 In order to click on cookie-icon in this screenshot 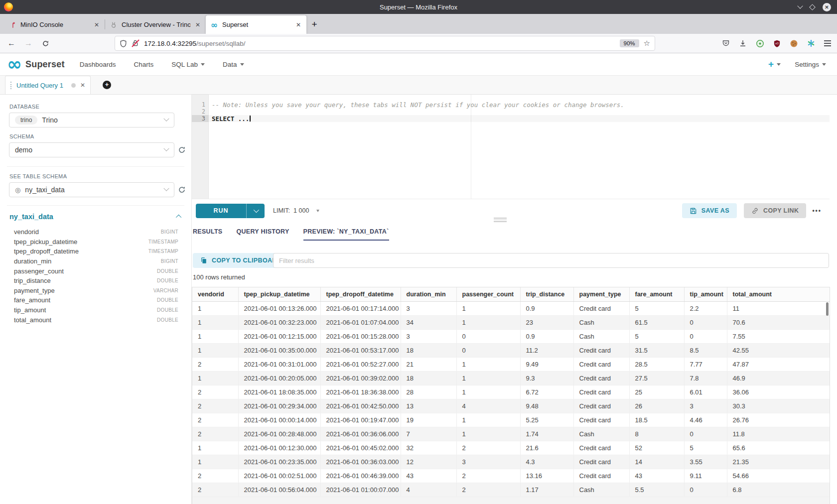, I will do `click(794, 44)`.